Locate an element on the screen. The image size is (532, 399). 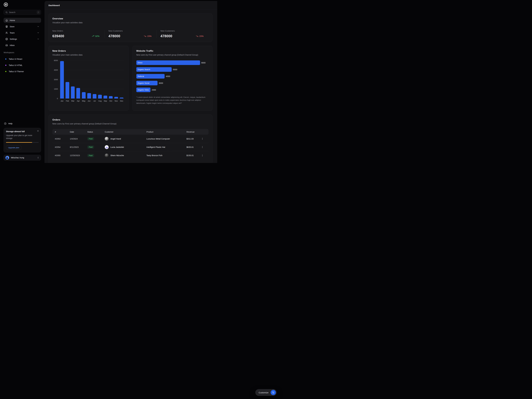
x-axis-tick: May is located at coordinates (84, 101).